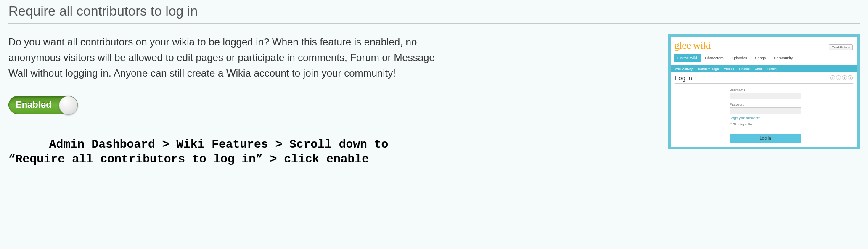  Describe the element at coordinates (765, 124) in the screenshot. I see `preview-stay-checkbox: ☐ Stay logged in` at that location.